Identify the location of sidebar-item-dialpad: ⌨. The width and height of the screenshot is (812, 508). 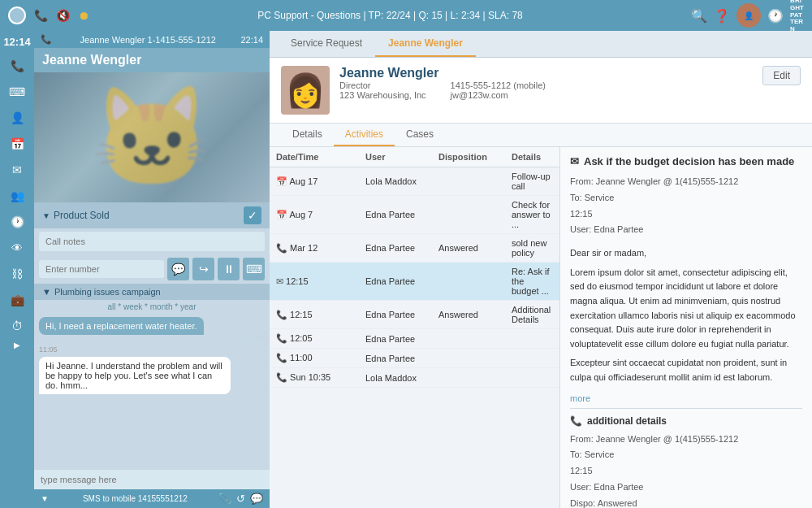
(17, 92).